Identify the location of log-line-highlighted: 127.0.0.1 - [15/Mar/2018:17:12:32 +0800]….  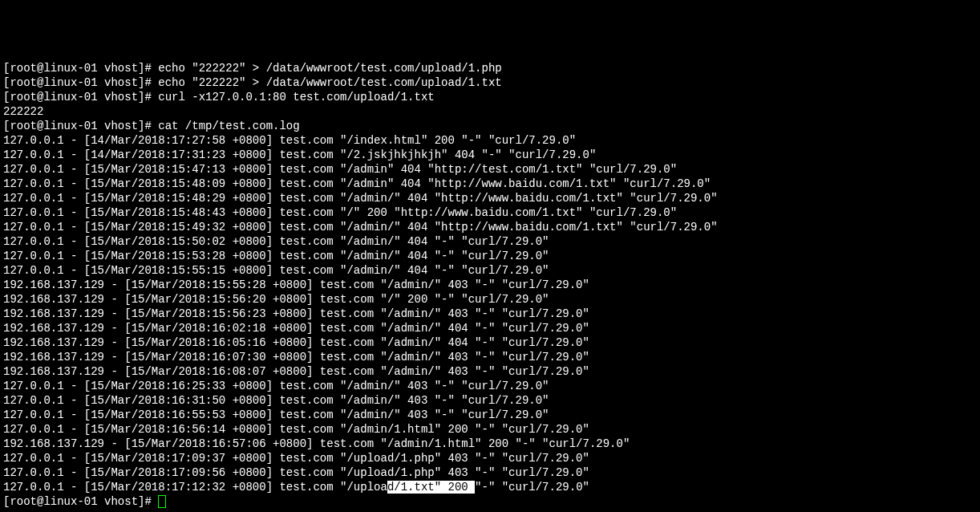
(490, 487).